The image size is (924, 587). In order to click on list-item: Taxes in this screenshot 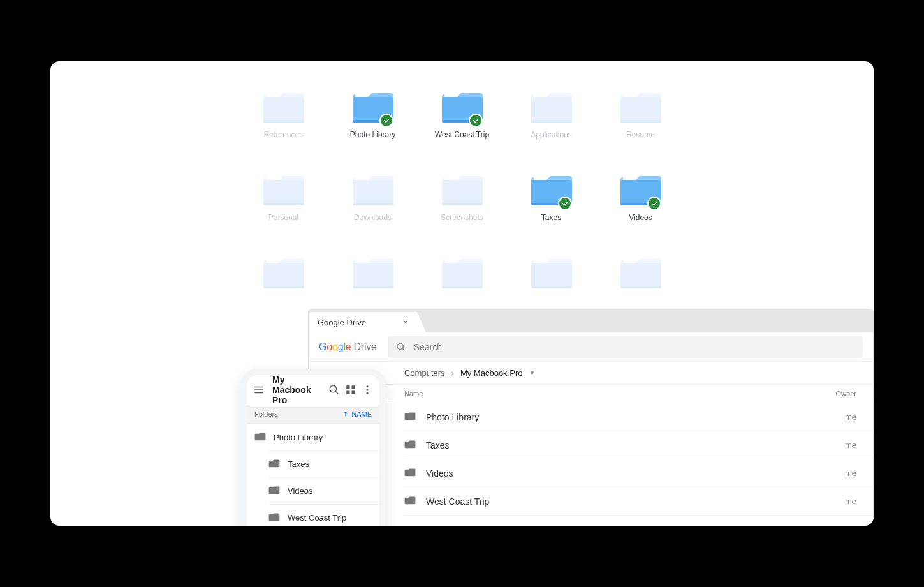, I will do `click(324, 464)`.